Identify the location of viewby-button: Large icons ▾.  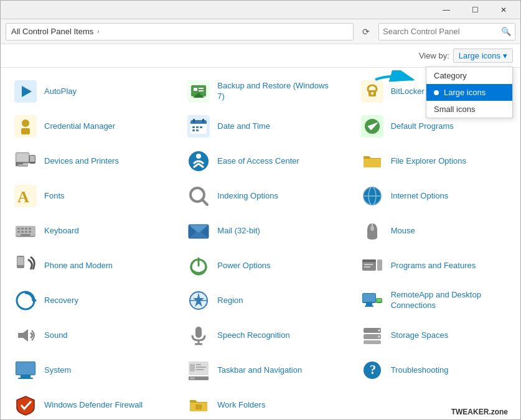
(483, 56).